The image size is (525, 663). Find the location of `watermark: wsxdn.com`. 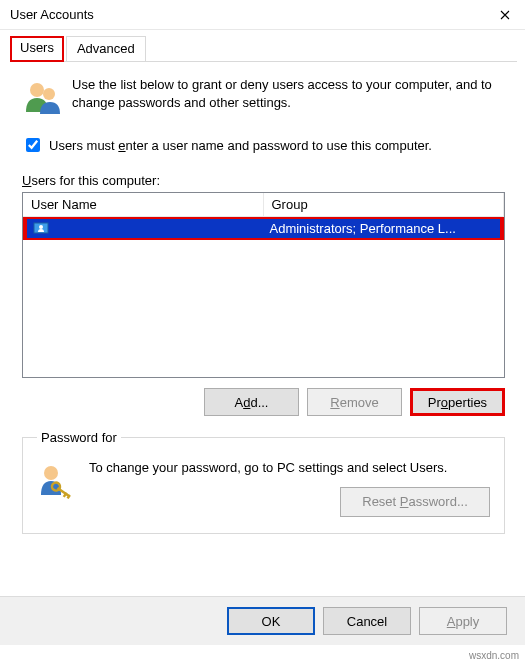

watermark: wsxdn.com is located at coordinates (494, 656).